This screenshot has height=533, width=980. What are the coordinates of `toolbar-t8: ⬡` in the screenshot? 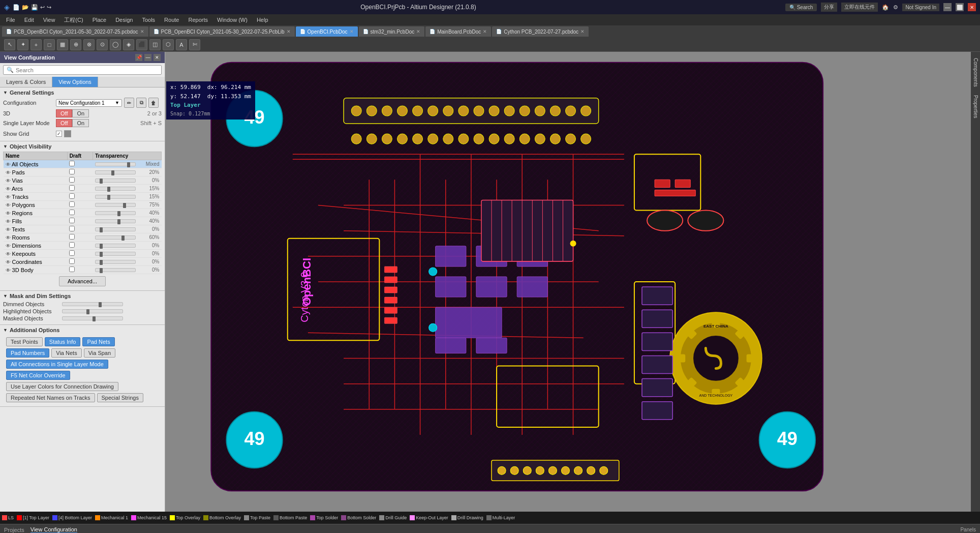 It's located at (168, 45).